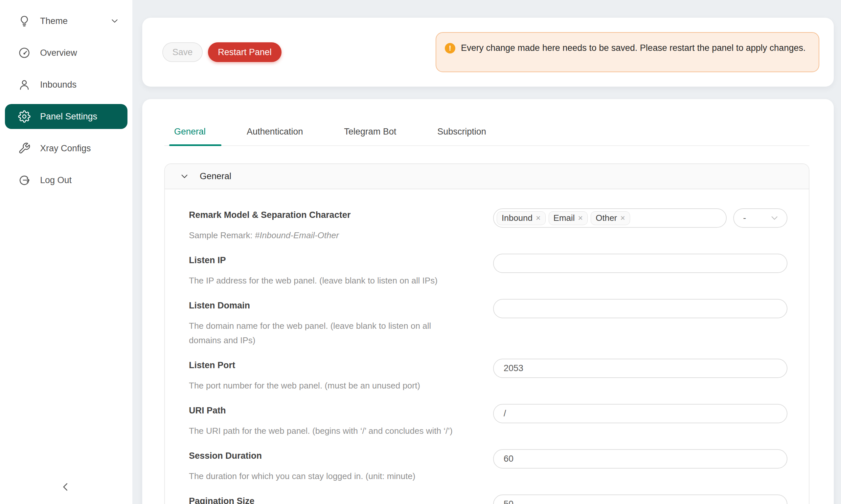 The height and width of the screenshot is (504, 841). What do you see at coordinates (628, 52) in the screenshot?
I see `restart-warning-alert: ! Every change made here needs to be sav…` at bounding box center [628, 52].